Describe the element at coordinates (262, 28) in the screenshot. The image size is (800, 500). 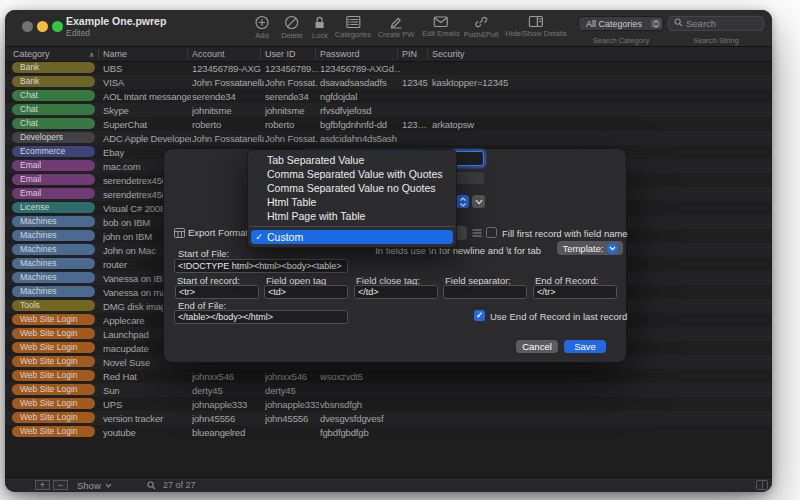
I see `toolbar-button-add: Add` at that location.